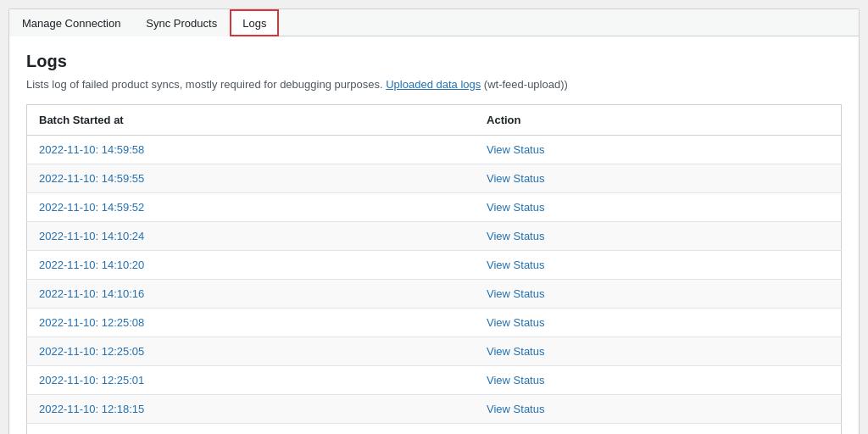 The image size is (868, 434). I want to click on date-cell: 2022-11-10: 12:25:01, so click(251, 381).